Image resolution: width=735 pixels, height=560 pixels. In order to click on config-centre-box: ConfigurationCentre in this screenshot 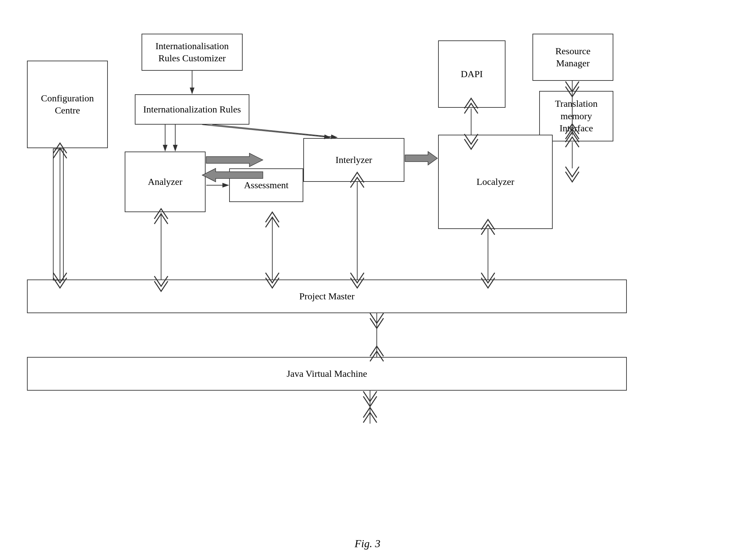, I will do `click(67, 104)`.